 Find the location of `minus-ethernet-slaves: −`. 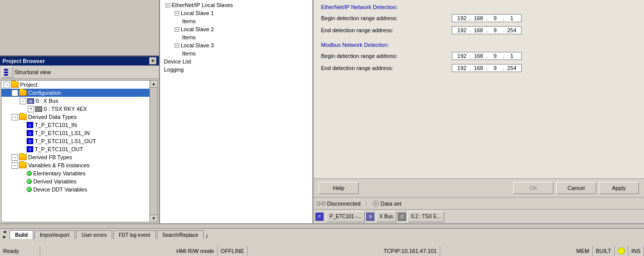

minus-ethernet-slaves: − is located at coordinates (168, 5).